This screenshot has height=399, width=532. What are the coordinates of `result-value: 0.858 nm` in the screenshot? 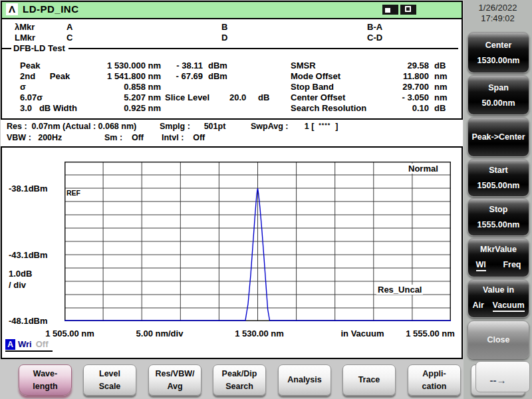 It's located at (120, 86).